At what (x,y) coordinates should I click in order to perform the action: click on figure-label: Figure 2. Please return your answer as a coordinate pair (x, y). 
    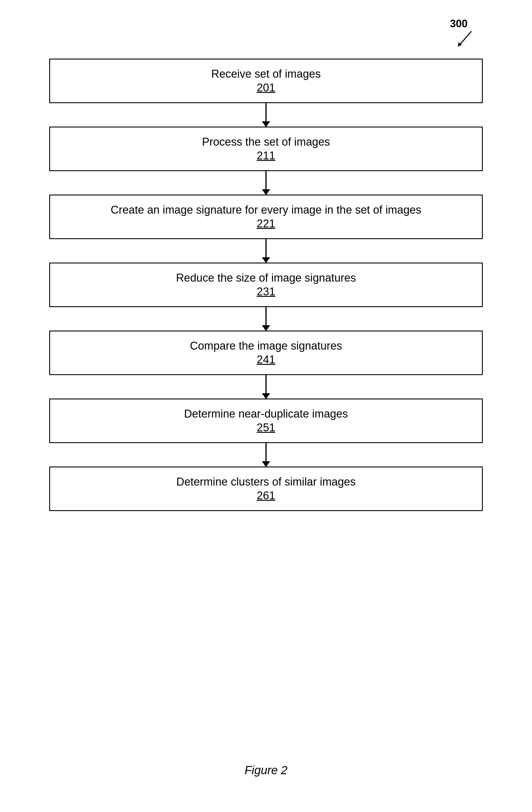
    Looking at the image, I should click on (266, 770).